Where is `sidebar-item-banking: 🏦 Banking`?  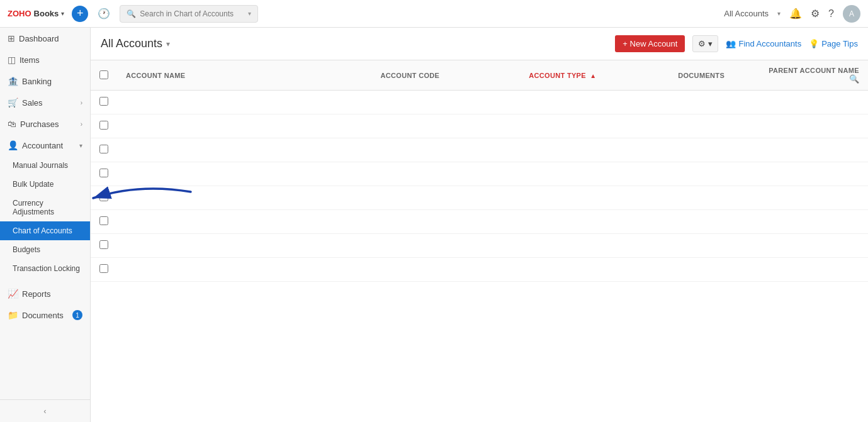
sidebar-item-banking: 🏦 Banking is located at coordinates (45, 81).